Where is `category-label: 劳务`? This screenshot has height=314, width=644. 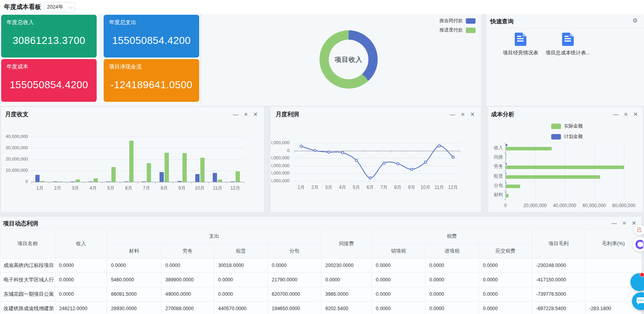
category-label: 劳务 is located at coordinates (496, 166).